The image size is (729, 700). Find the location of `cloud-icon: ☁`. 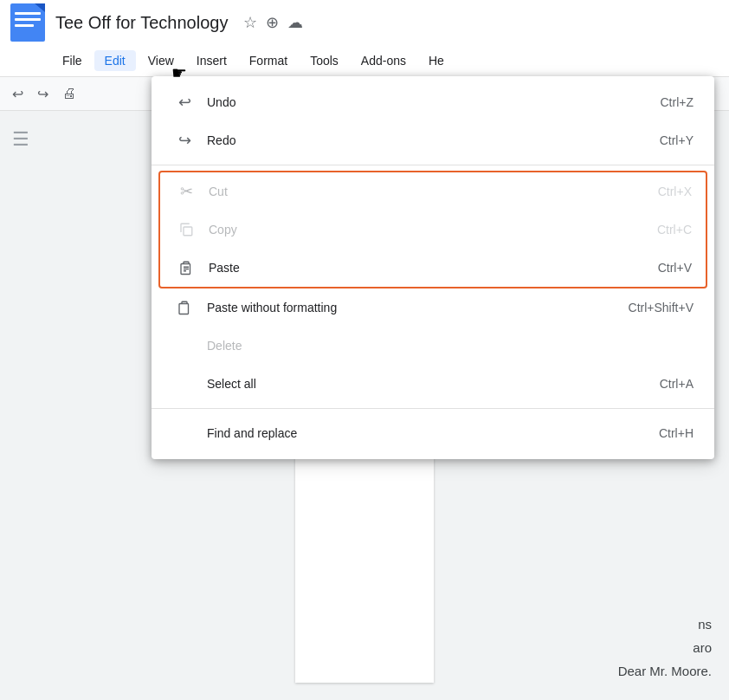

cloud-icon: ☁ is located at coordinates (295, 23).